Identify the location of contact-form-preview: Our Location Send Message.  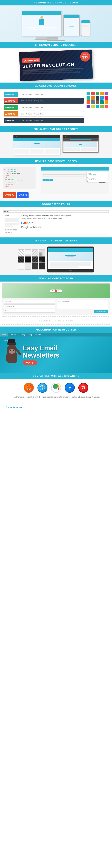
(56, 299).